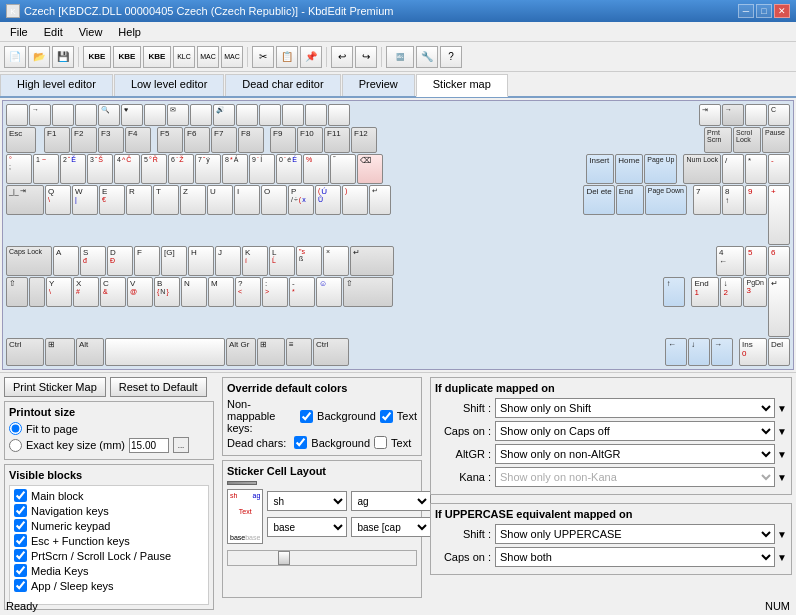 The image size is (796, 615). What do you see at coordinates (366, 57) in the screenshot?
I see `toolbar-redo: ↪` at bounding box center [366, 57].